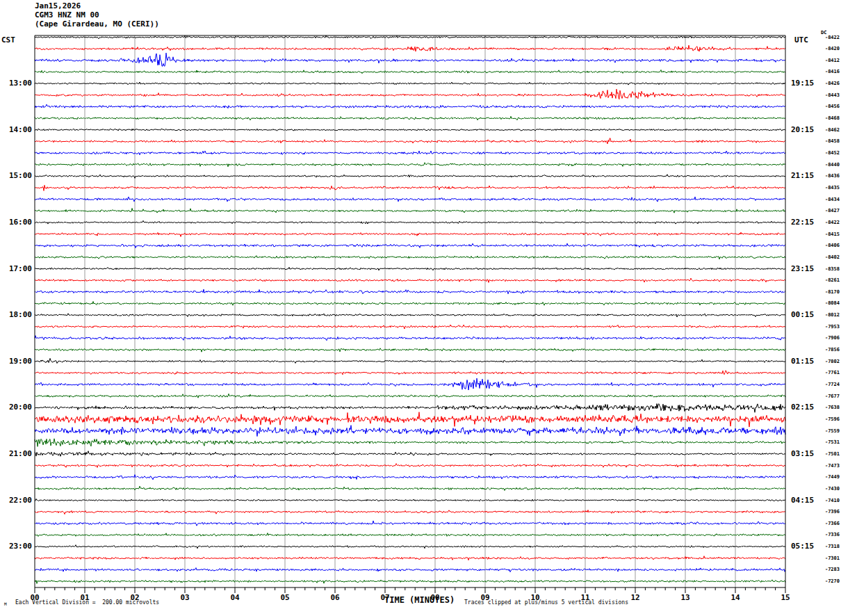 The image size is (841, 616). I want to click on seismic-trace-blue-row10, so click(410, 153).